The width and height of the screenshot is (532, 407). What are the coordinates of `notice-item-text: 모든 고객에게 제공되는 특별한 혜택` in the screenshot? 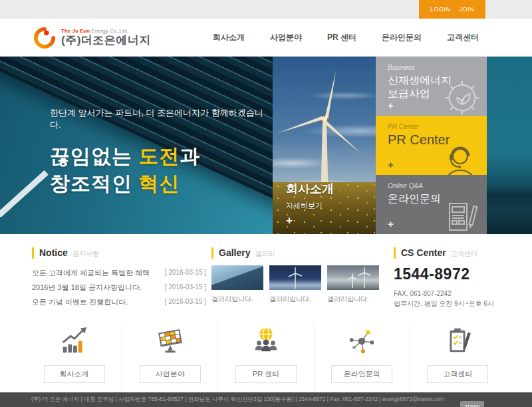 It's located at (90, 273).